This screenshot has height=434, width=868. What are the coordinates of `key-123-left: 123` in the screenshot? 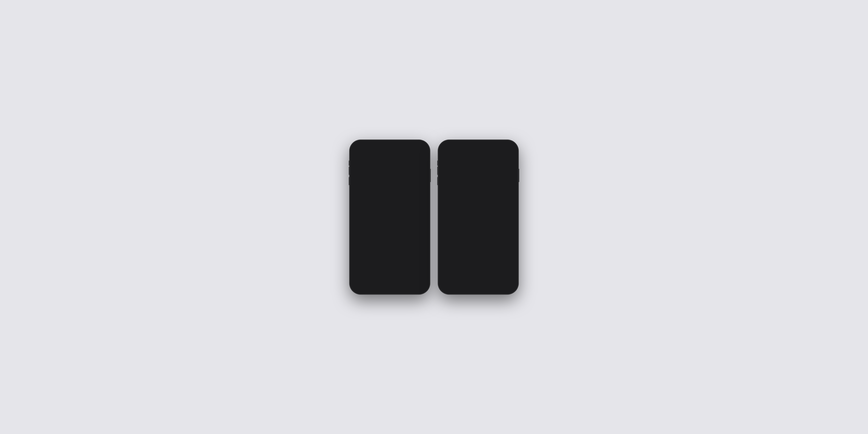 It's located at (358, 235).